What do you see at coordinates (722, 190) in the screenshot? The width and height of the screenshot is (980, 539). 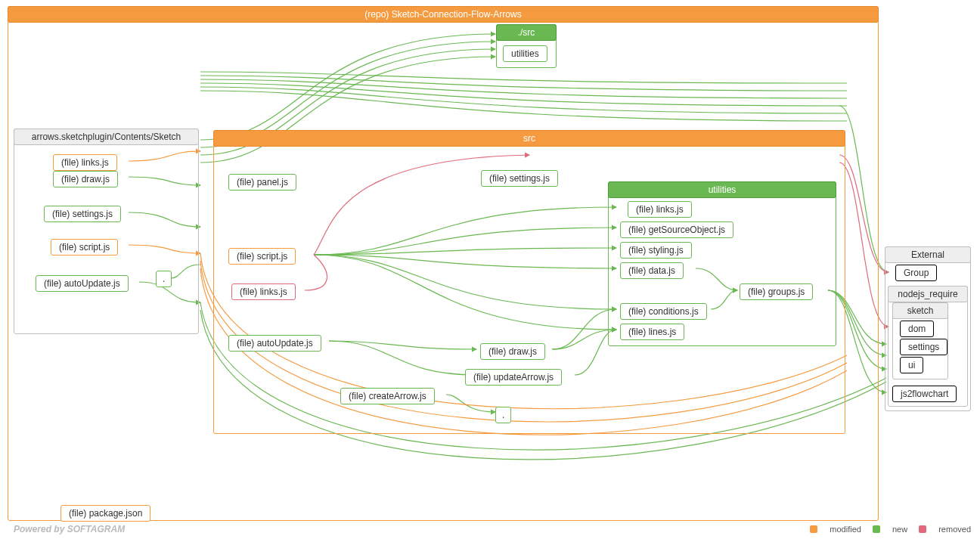 I see `utilities-title: utilities` at bounding box center [722, 190].